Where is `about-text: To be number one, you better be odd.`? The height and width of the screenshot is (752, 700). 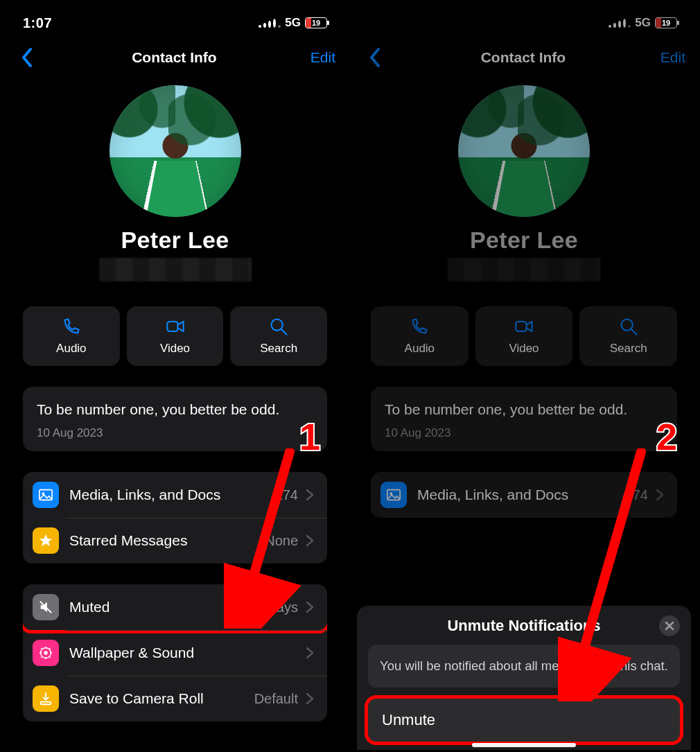 about-text: To be number one, you better be odd. is located at coordinates (524, 410).